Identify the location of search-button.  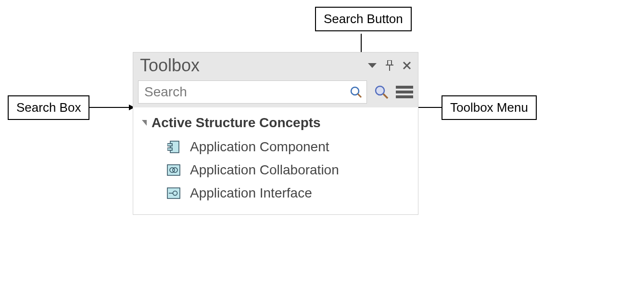
(381, 92).